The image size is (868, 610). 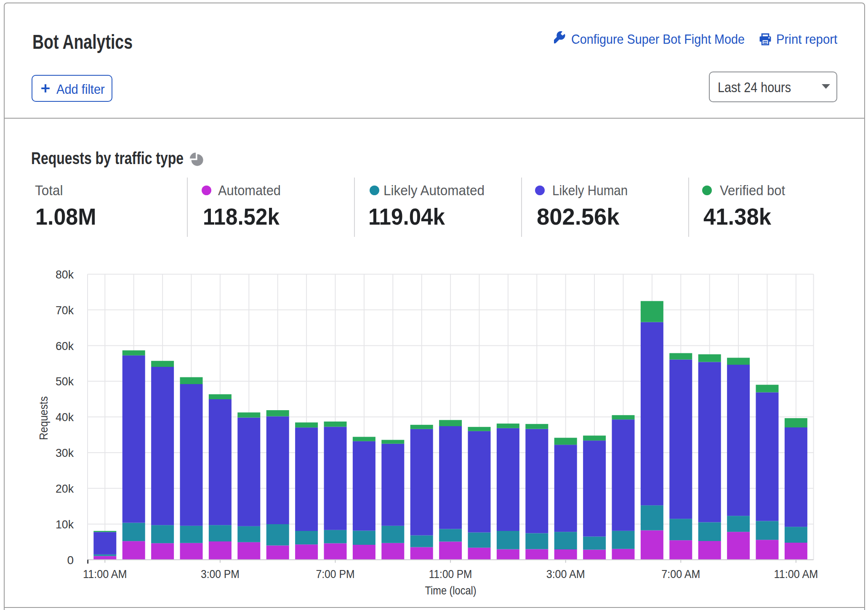 What do you see at coordinates (65, 381) in the screenshot?
I see `svg-text: 50k` at bounding box center [65, 381].